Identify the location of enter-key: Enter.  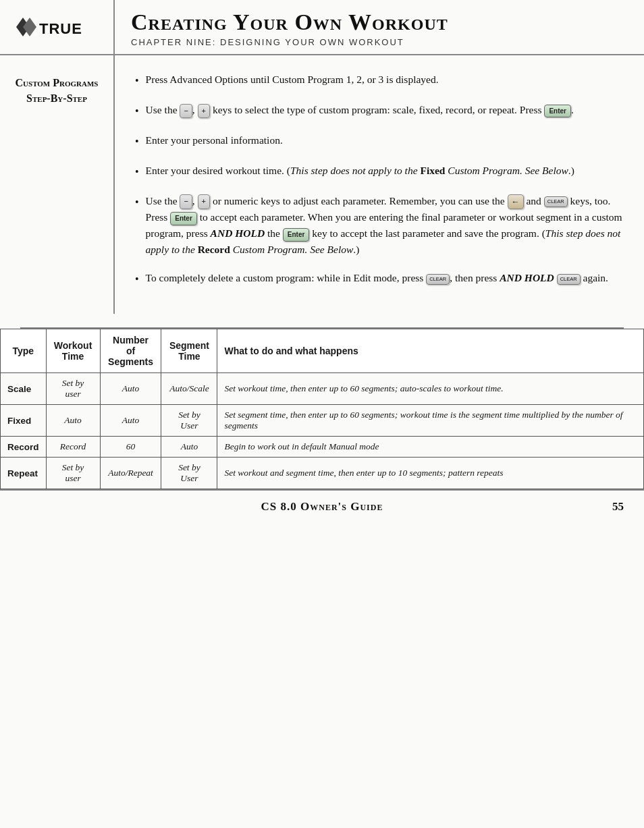
(558, 111).